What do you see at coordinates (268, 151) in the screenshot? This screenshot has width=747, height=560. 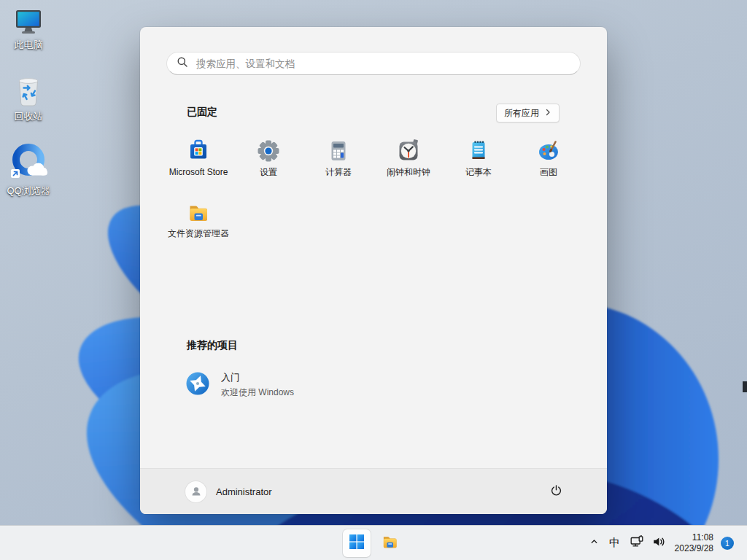 I see `settings-gear-icon` at bounding box center [268, 151].